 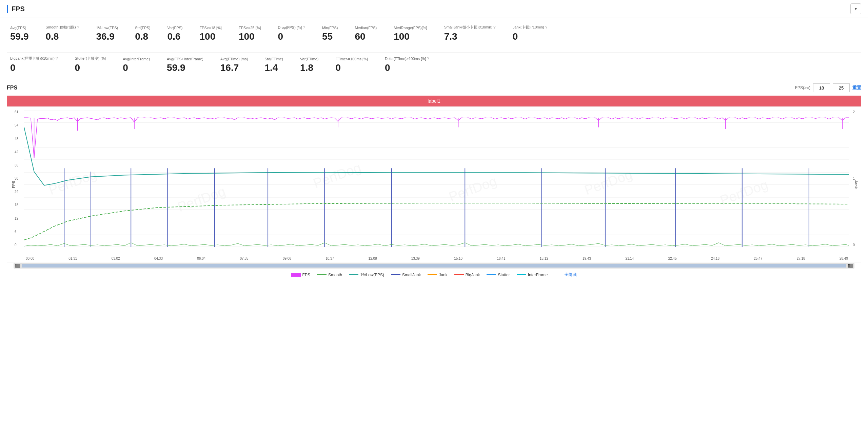 What do you see at coordinates (360, 37) in the screenshot?
I see `stat-value: 60` at bounding box center [360, 37].